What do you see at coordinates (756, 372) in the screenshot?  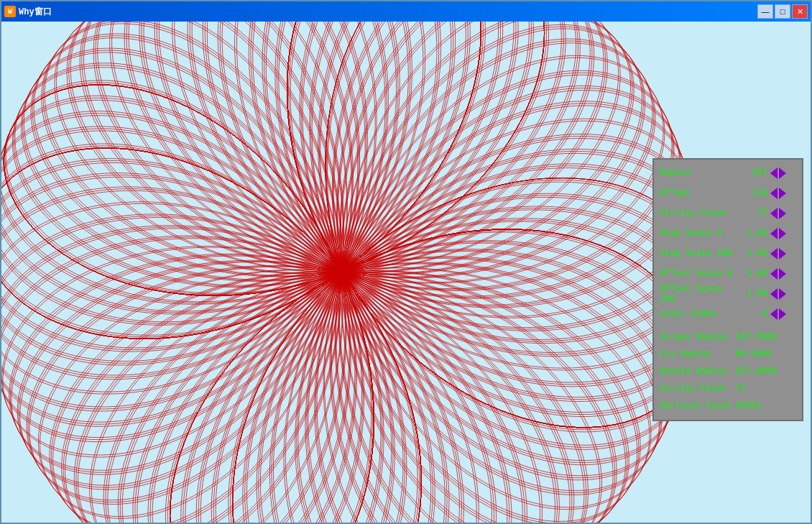 I see `info-value-2: 257.0000` at bounding box center [756, 372].